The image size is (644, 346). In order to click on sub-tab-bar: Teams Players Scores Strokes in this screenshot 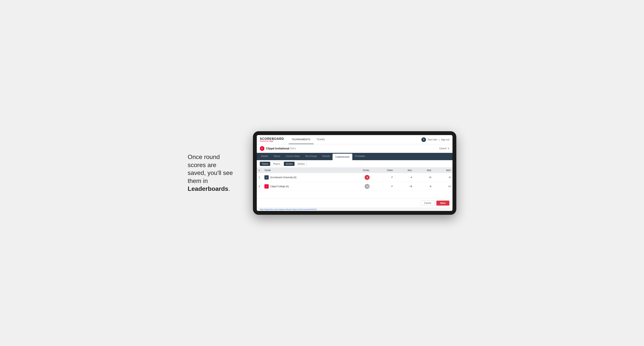, I will do `click(354, 164)`.